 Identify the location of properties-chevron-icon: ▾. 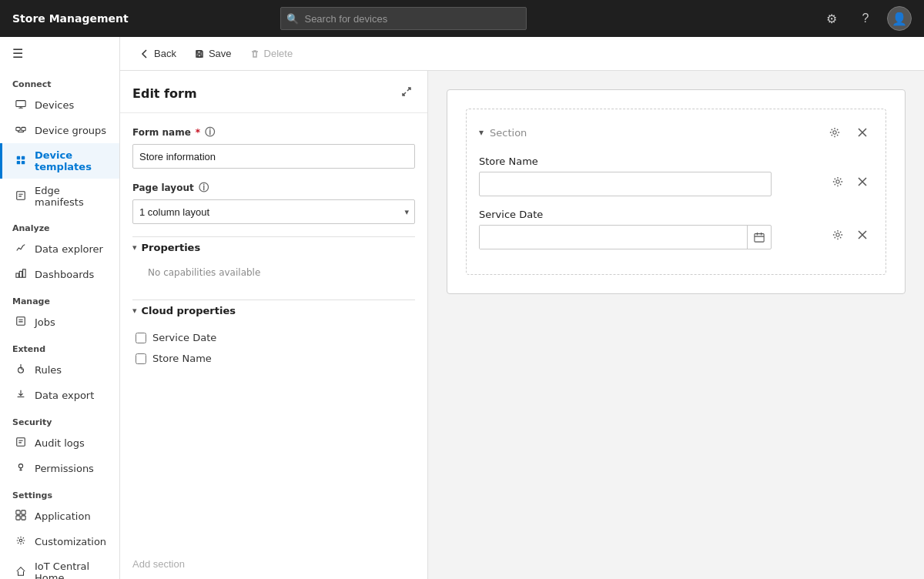
(135, 248).